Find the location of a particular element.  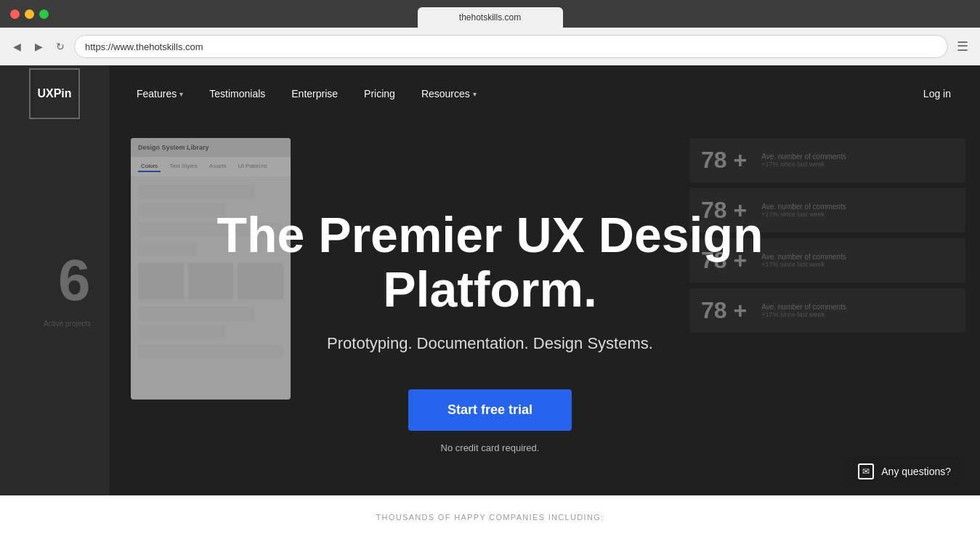

tab-bar: thehotskills.com is located at coordinates (490, 14).